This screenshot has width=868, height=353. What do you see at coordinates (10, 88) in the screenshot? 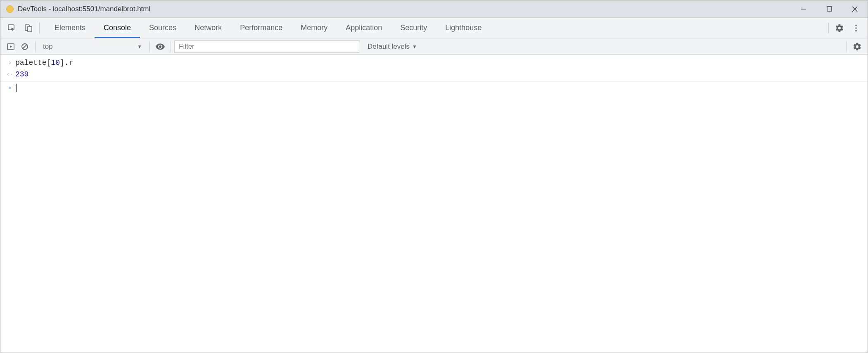
I see `prompt-chevron-icon: ›` at bounding box center [10, 88].